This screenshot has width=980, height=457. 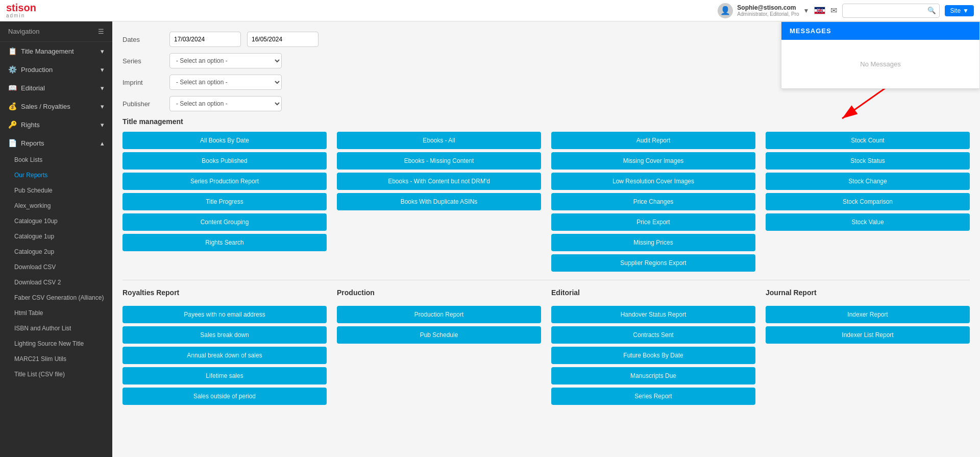 I want to click on imprint-select: - Select an option -, so click(x=226, y=82).